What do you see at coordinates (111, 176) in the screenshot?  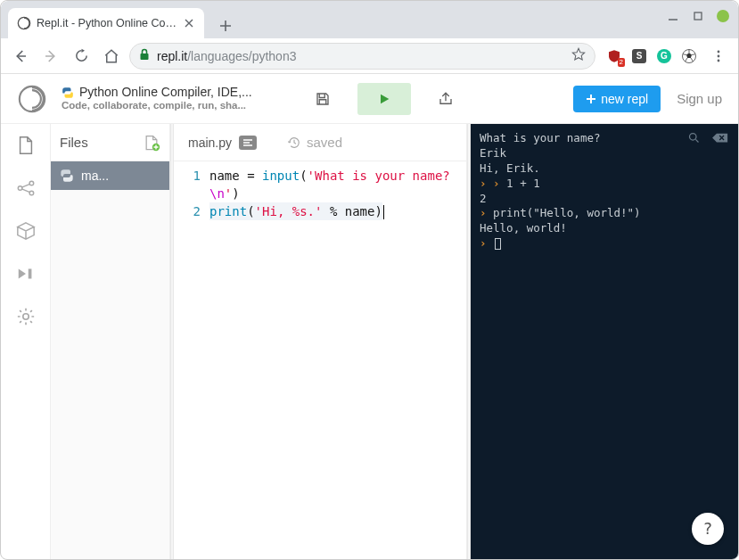 I see `file-item-main: ma...` at bounding box center [111, 176].